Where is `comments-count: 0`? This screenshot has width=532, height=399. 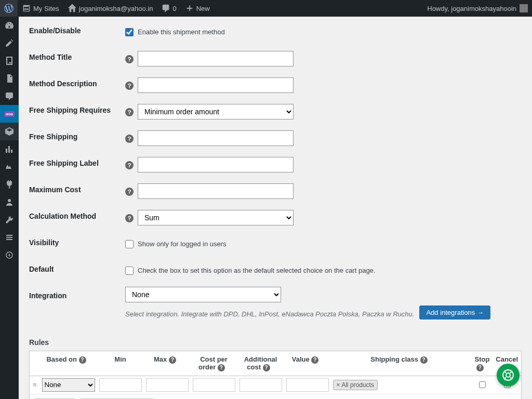 comments-count: 0 is located at coordinates (175, 8).